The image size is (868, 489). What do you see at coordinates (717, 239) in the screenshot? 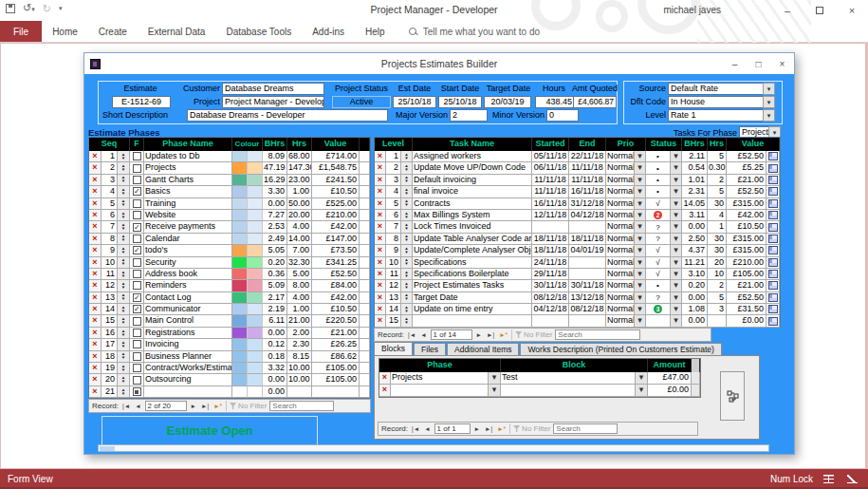
I see `task-hrs-cell: 30` at bounding box center [717, 239].